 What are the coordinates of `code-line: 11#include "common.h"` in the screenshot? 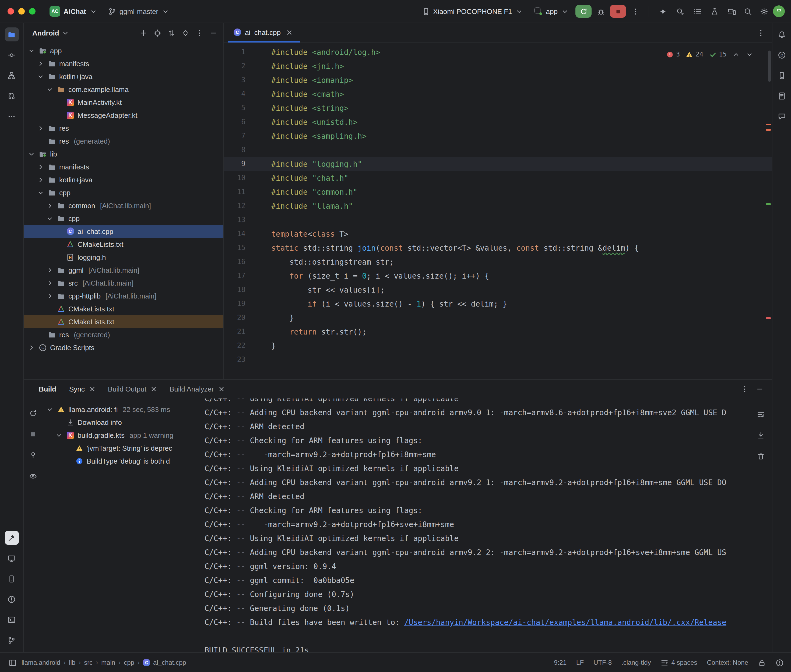 It's located at (498, 192).